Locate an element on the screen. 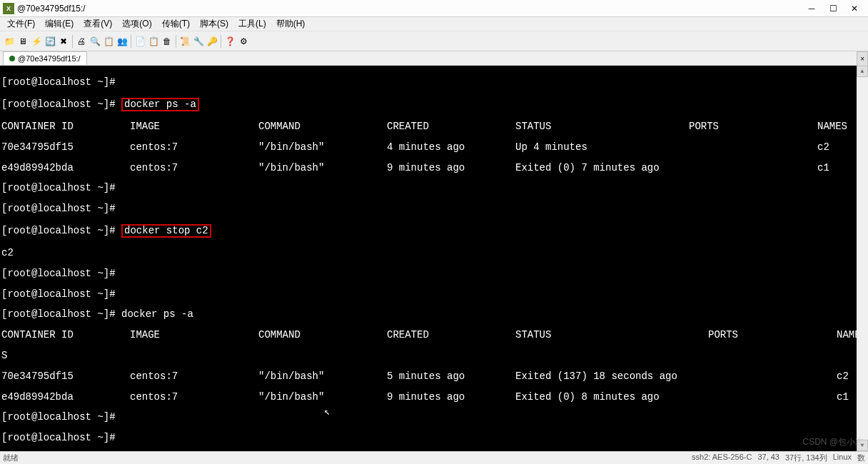 The height and width of the screenshot is (464, 868). paste-icon: 📋 is located at coordinates (153, 41).